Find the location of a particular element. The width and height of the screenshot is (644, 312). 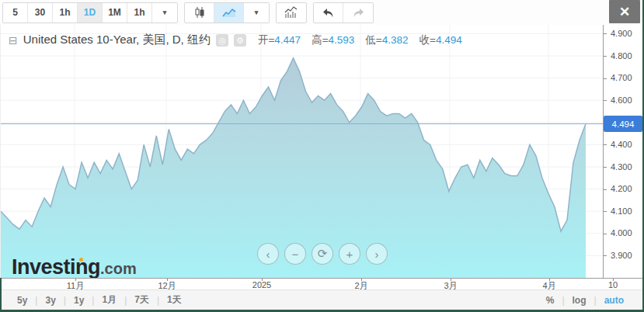

price-axis-label: 4.000 is located at coordinates (621, 233).